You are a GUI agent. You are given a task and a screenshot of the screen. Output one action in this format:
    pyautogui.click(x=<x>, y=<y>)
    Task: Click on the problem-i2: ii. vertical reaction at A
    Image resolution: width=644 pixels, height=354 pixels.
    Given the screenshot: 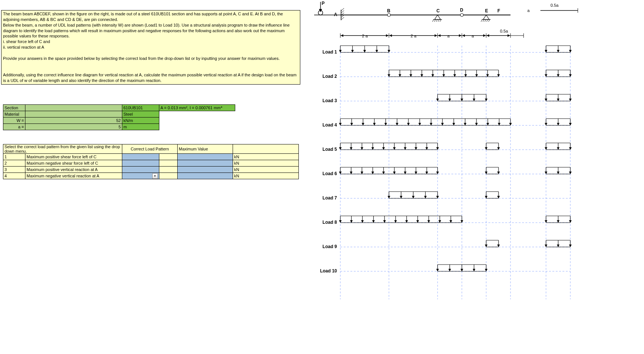 What is the action you would take?
    pyautogui.click(x=24, y=47)
    